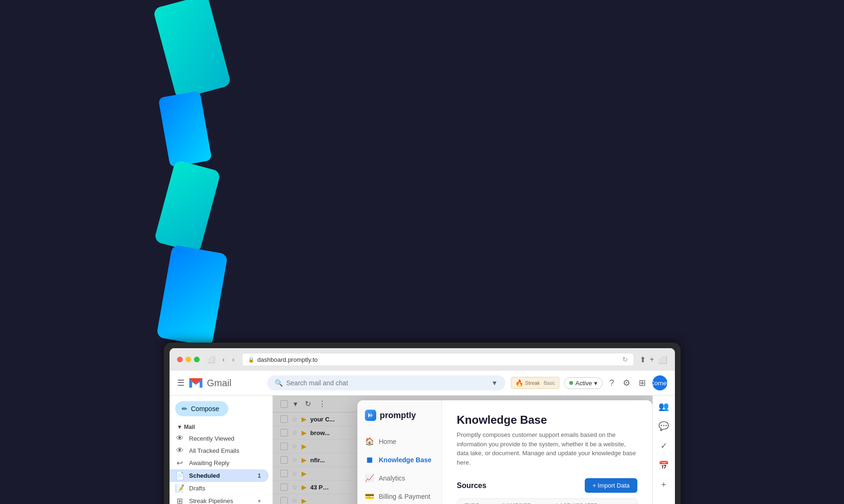  Describe the element at coordinates (422, 359) in the screenshot. I see `browser-titlebar: ⬜ ‹ › 🔒 dashboard.promptly.to ↻ ⬆ + ⬜` at that location.